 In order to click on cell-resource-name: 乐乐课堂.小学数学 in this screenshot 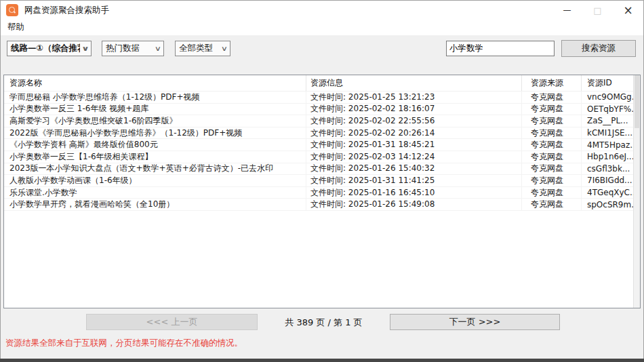, I will do `click(155, 193)`.